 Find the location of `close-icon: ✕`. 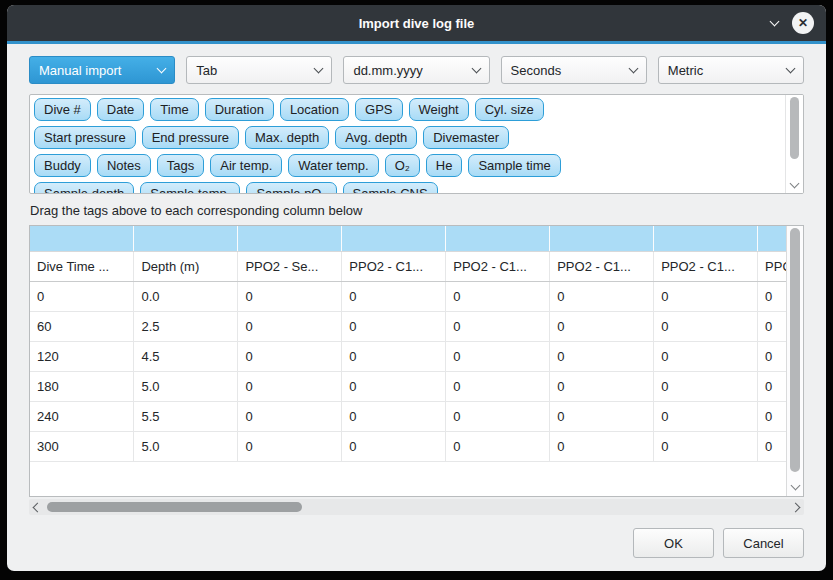

close-icon: ✕ is located at coordinates (803, 23).